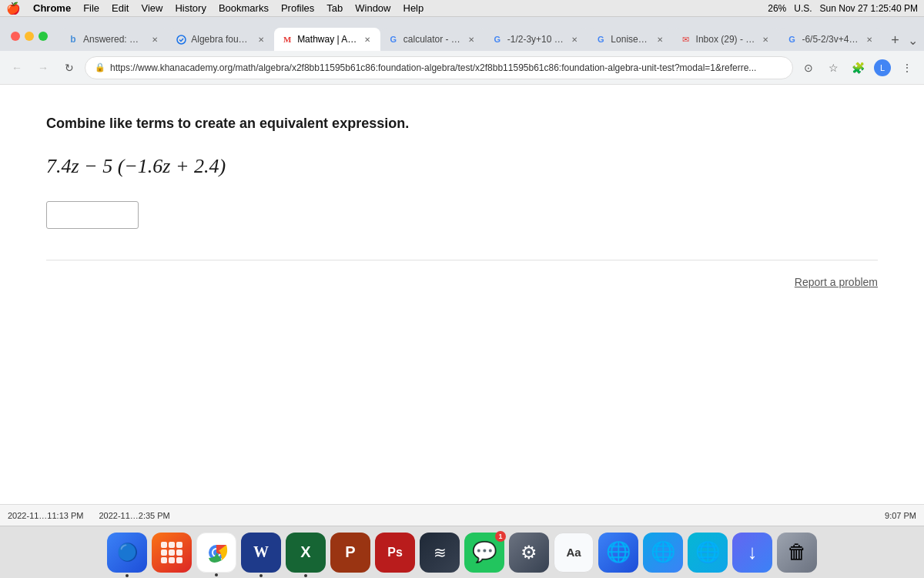  I want to click on trash-icon: 🗑, so click(797, 552).